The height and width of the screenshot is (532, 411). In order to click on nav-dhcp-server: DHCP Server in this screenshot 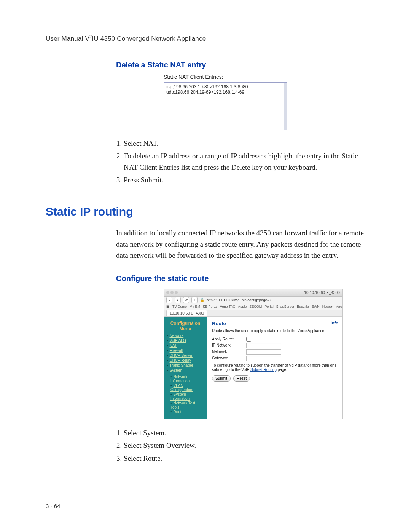, I will do `click(181, 356)`.